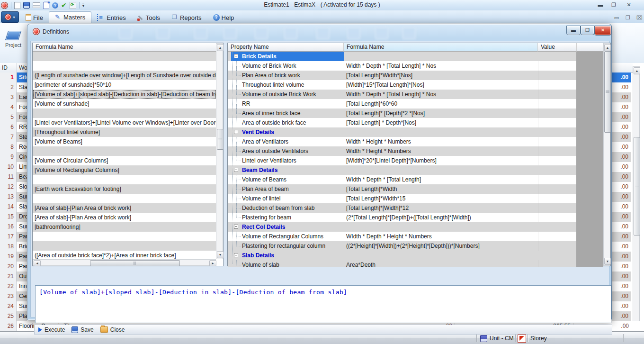 The width and height of the screenshot is (644, 344). What do you see at coordinates (13, 297) in the screenshot?
I see `worksheet-row: 23Ceili` at bounding box center [13, 297].